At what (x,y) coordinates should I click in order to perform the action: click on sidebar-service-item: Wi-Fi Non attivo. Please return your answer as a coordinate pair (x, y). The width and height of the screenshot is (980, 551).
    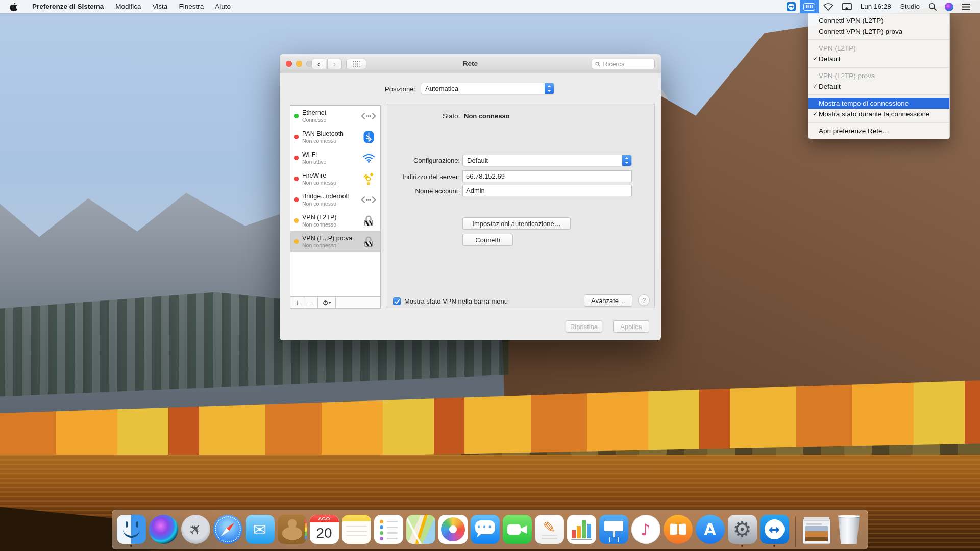
    Looking at the image, I should click on (335, 158).